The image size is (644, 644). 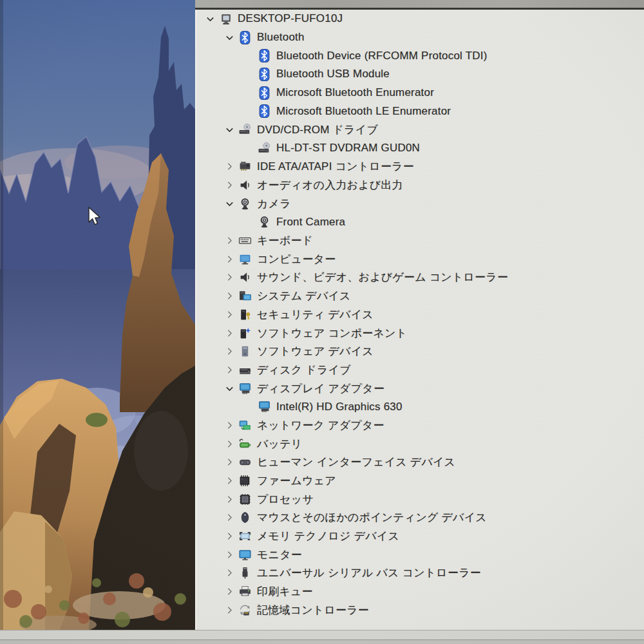 I want to click on tree-item-software-devices: ソフトウェア デバイス, so click(x=420, y=352).